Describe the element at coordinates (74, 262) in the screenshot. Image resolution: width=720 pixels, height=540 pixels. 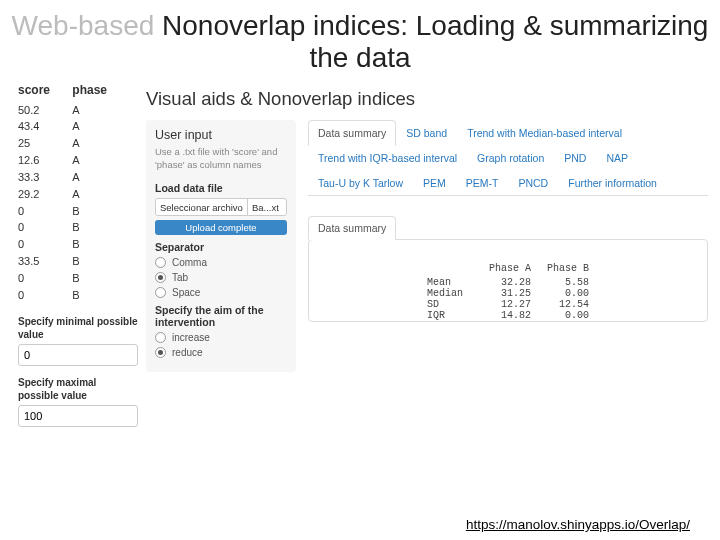
I see `table-row: 33.5B` at that location.